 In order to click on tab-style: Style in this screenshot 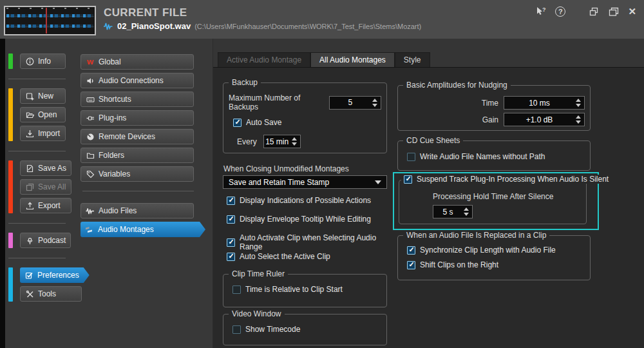, I will do `click(412, 59)`.